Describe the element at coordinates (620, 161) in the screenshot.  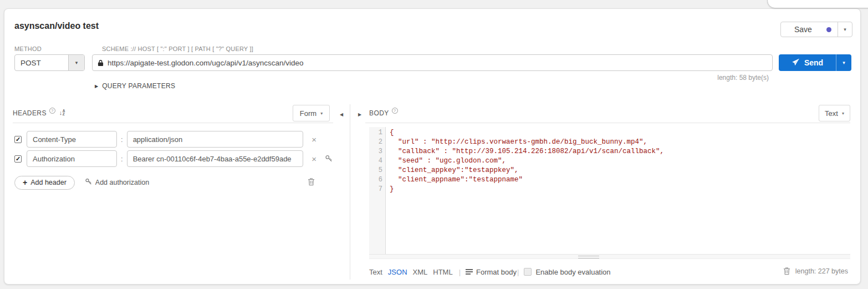
I see `code-line: "seed" : "ugc.glodon.com",` at that location.